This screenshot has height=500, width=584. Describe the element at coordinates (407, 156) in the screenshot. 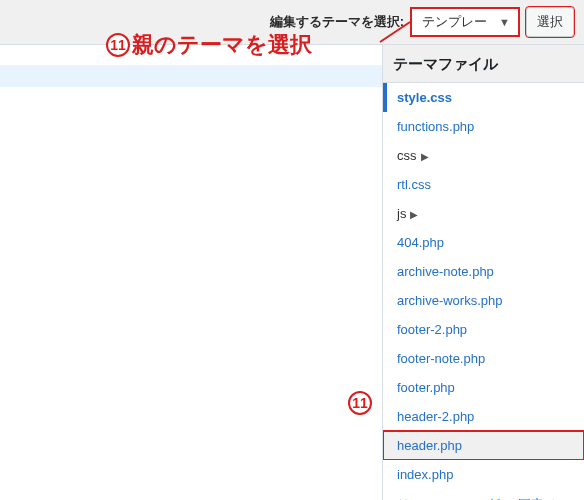

I see `file-item-label: css` at that location.